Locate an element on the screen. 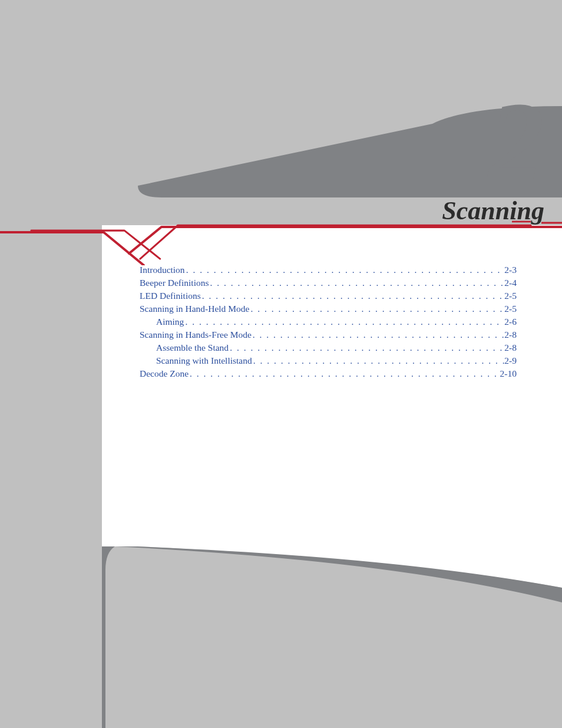 This screenshot has width=562, height=728. toc-entry-label: Assemble the Stand is located at coordinates (192, 348).